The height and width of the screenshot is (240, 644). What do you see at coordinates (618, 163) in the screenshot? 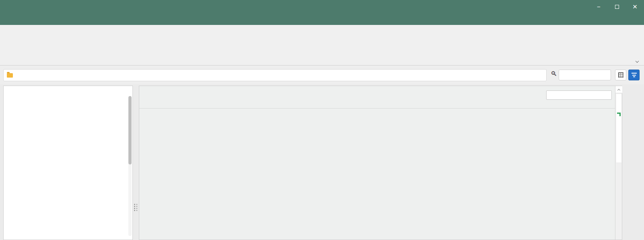
I see `grid-scrollbar` at bounding box center [618, 163].